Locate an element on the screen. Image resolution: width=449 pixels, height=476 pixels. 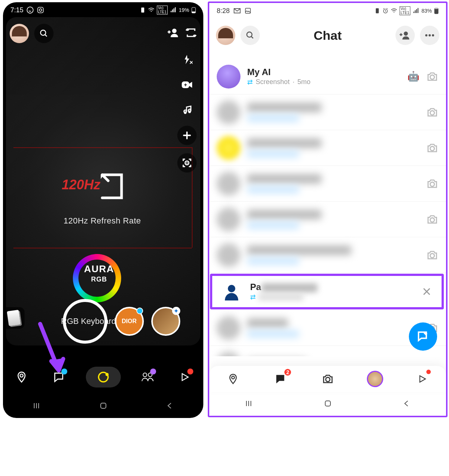
overlay-refresh: 120Hz Refresh Rate is located at coordinates (102, 221).